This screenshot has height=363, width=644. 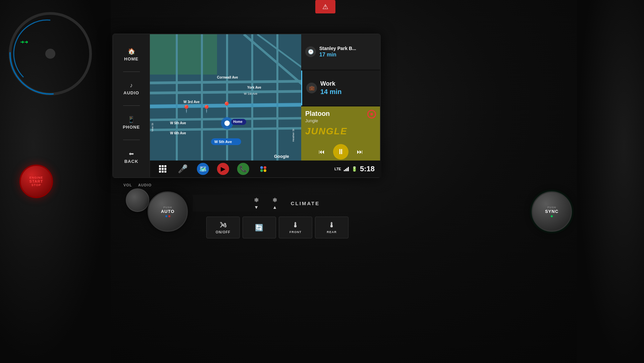 I want to click on work-time: 14 min, so click(x=348, y=92).